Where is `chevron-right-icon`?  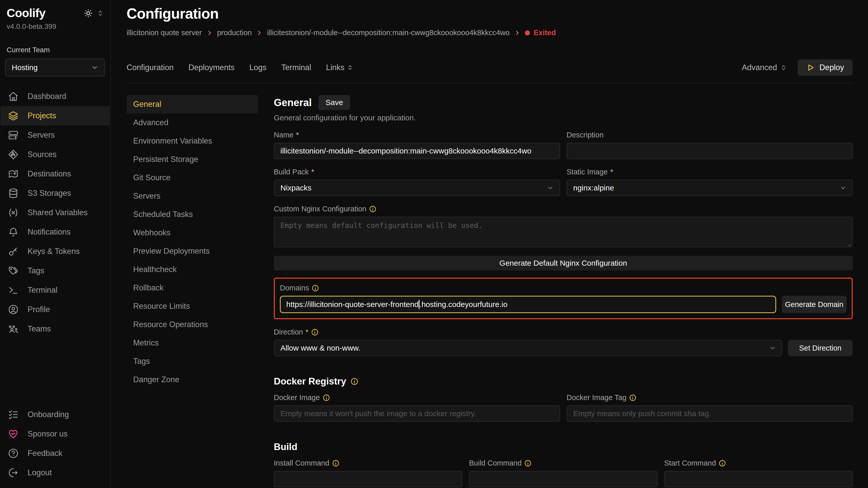
chevron-right-icon is located at coordinates (259, 33).